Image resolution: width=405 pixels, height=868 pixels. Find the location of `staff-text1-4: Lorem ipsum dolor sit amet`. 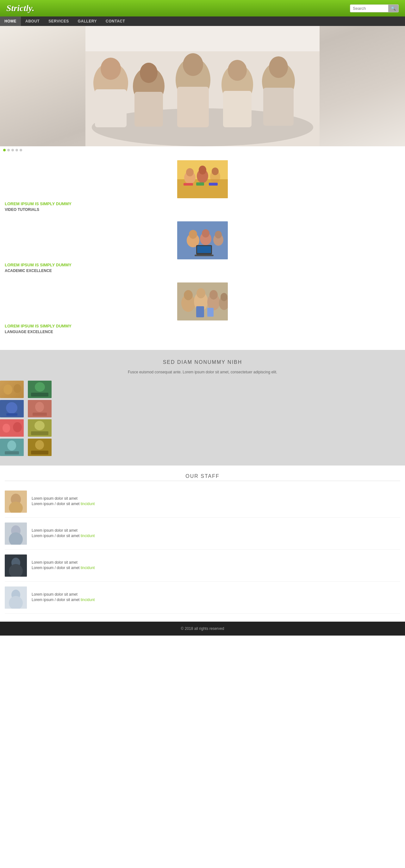

staff-text1-4: Lorem ipsum dolor sit amet is located at coordinates (63, 594).